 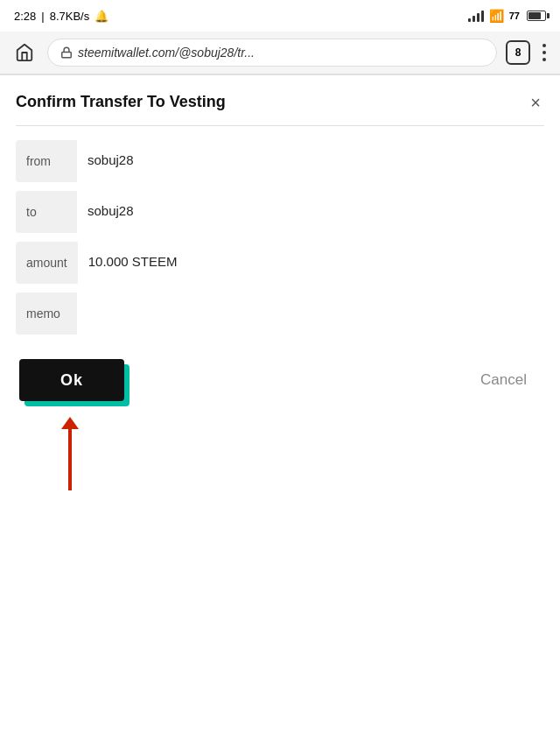 What do you see at coordinates (311, 161) in the screenshot?
I see `from-value: sobuj28` at bounding box center [311, 161].